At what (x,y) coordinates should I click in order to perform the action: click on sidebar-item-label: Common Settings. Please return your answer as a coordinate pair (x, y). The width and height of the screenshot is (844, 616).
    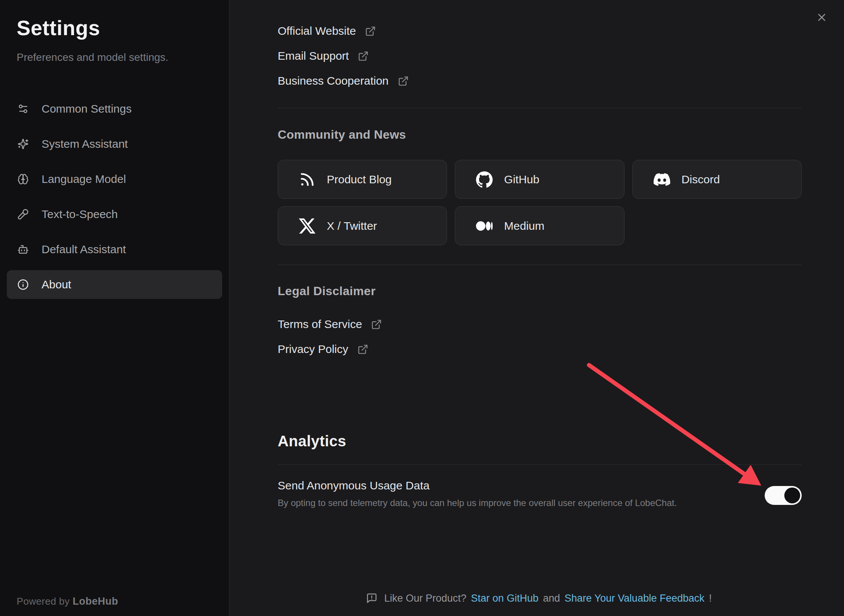
    Looking at the image, I should click on (87, 109).